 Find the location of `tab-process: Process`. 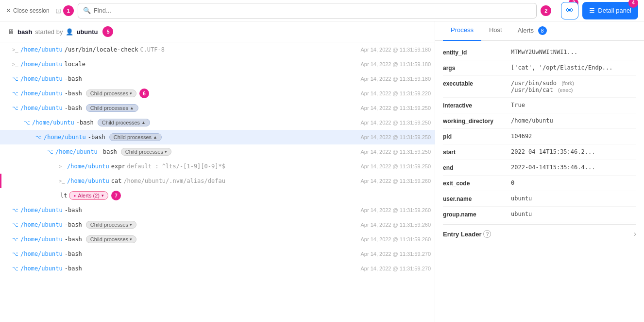

tab-process: Process is located at coordinates (462, 31).